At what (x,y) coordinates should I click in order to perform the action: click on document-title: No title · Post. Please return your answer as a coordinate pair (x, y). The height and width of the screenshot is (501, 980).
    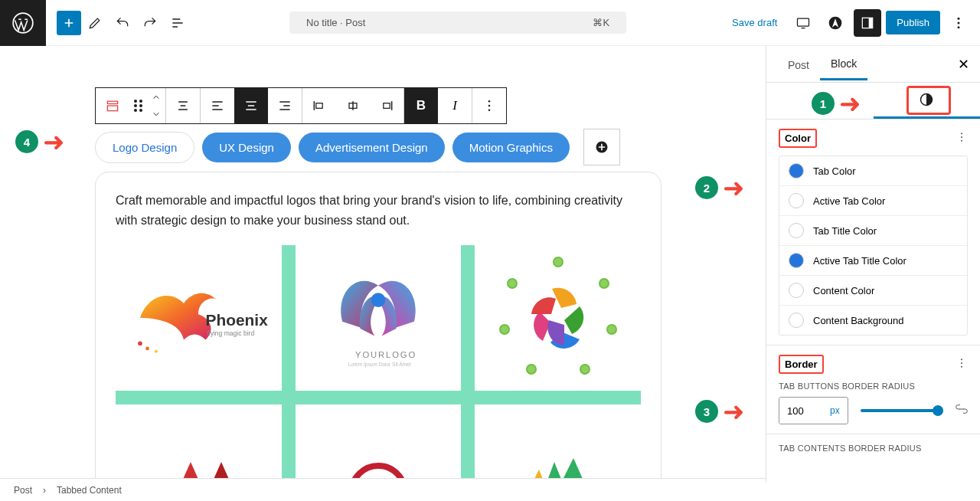
    Looking at the image, I should click on (335, 23).